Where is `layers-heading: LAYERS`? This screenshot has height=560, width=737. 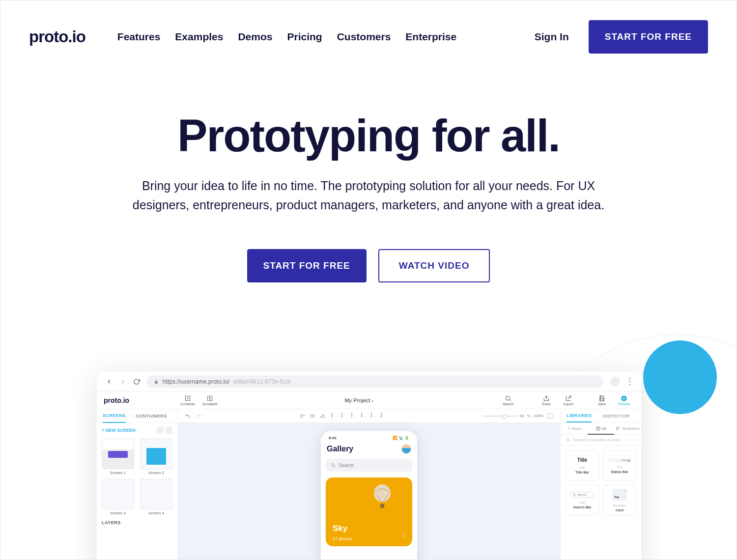 layers-heading: LAYERS is located at coordinates (137, 523).